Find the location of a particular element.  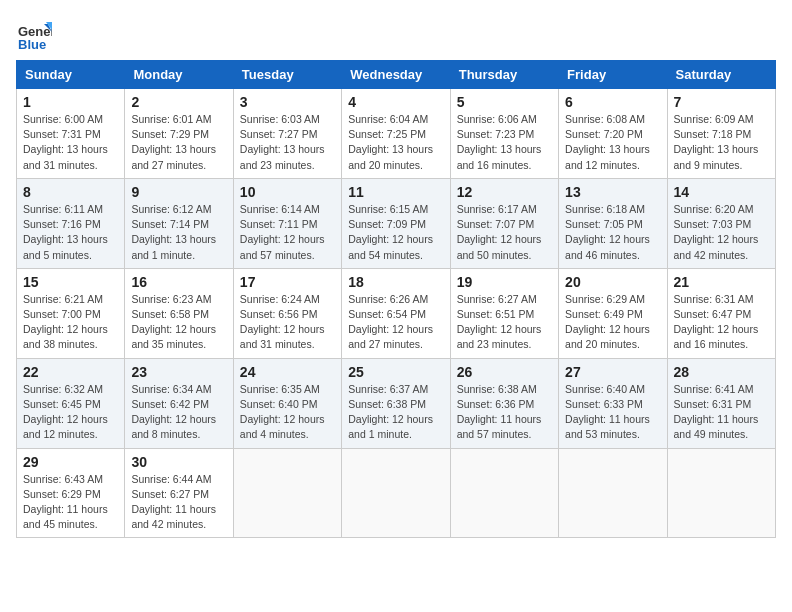

day-info: Sunrise: 6:11 AM Sunset: 7:16 PM Dayligh… is located at coordinates (70, 232).